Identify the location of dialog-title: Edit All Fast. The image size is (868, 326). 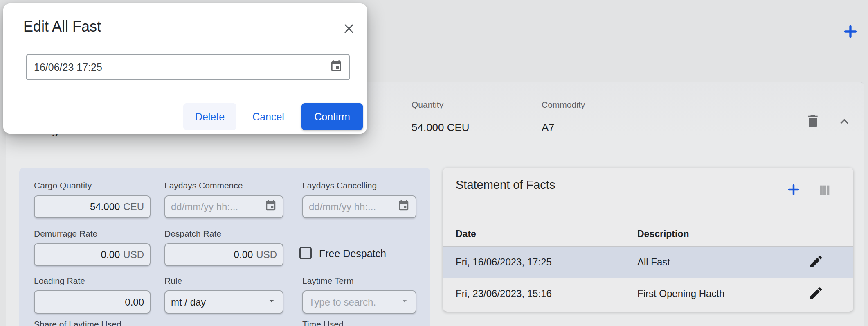
(62, 27).